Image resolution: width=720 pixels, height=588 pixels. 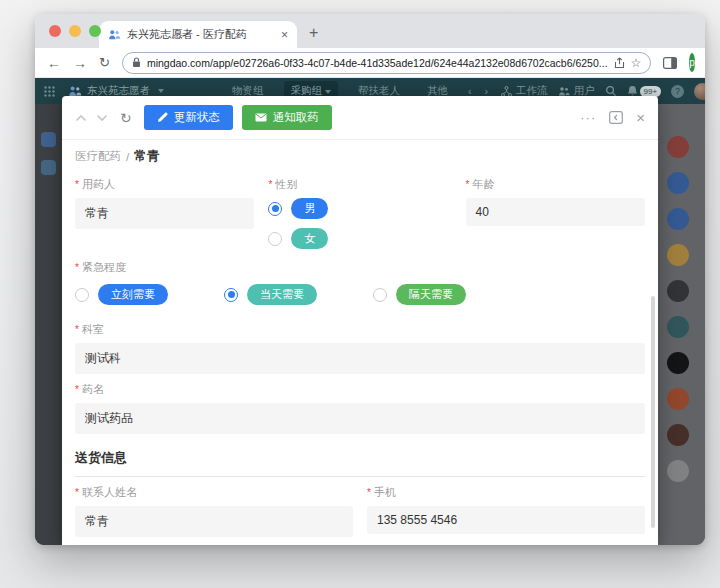 What do you see at coordinates (214, 541) in the screenshot?
I see `field-unit: *几单元 39` at bounding box center [214, 541].